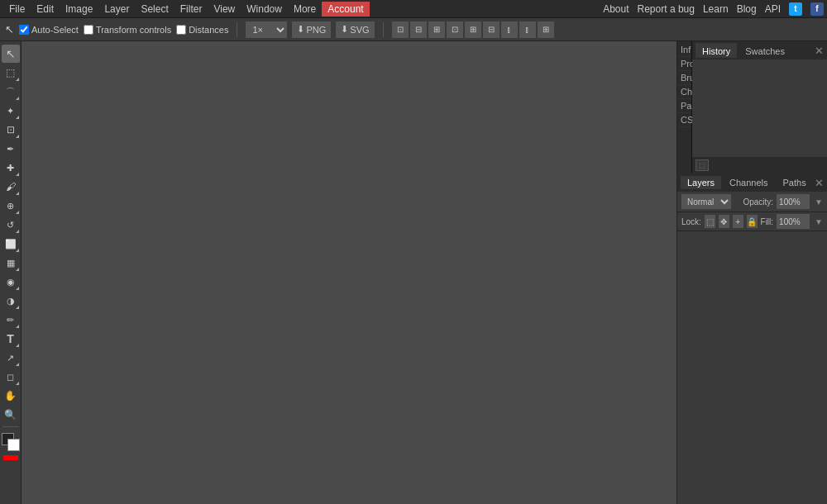 This screenshot has height=504, width=827. What do you see at coordinates (793, 202) in the screenshot?
I see `opacity-input` at bounding box center [793, 202].